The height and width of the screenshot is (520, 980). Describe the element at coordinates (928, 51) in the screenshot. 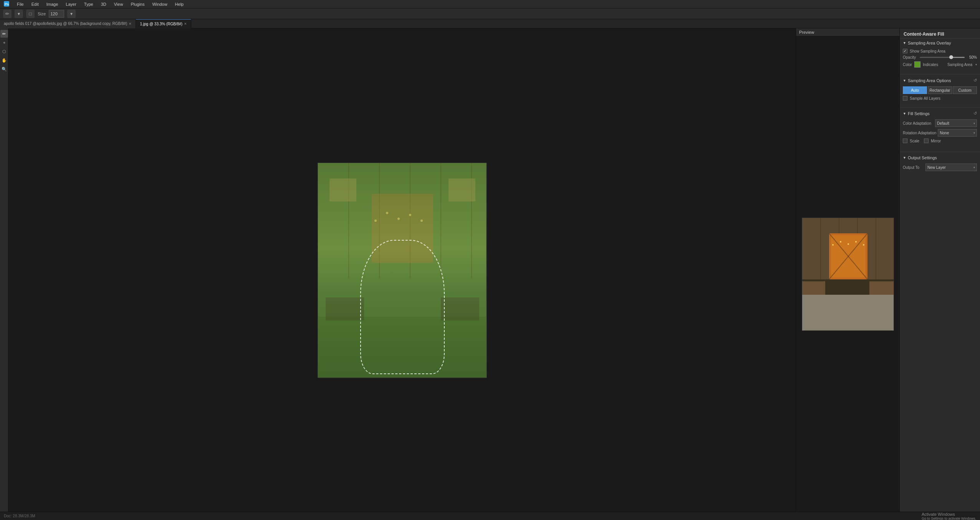

I see `show-sampling-label: Show Sampling Area` at that location.